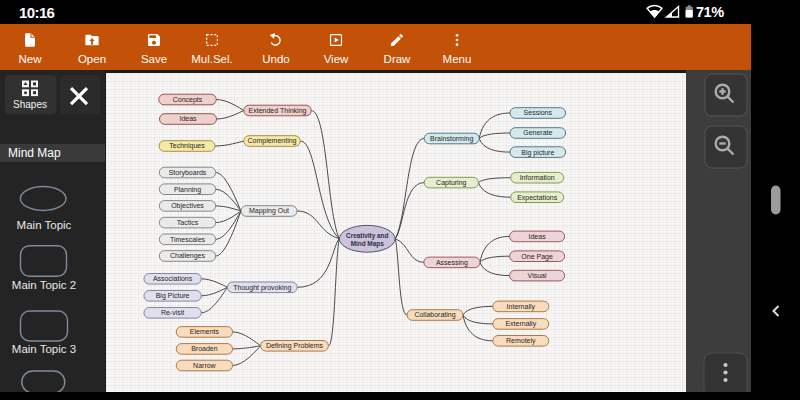 The height and width of the screenshot is (400, 800). I want to click on svg-text: Re-visit, so click(172, 312).